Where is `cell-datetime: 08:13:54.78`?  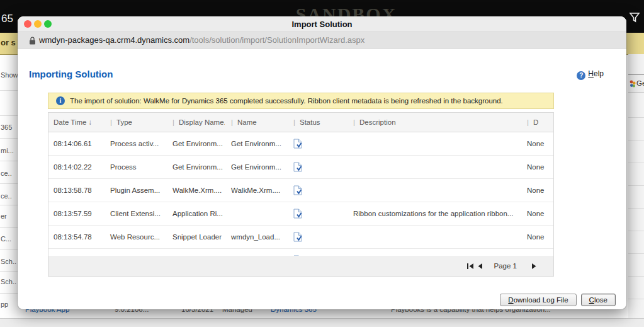 cell-datetime: 08:13:54.78 is located at coordinates (76, 237).